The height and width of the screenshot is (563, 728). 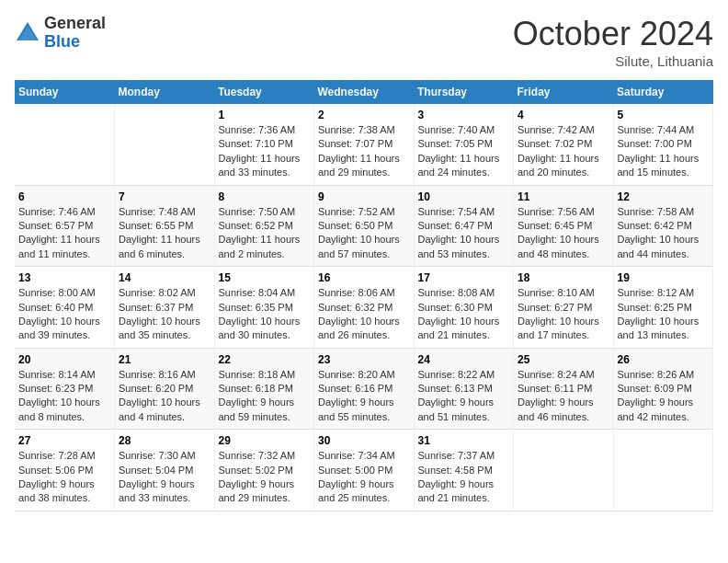 What do you see at coordinates (364, 144) in the screenshot?
I see `calendar-week-row: 1Sunrise: 7:36 AM Sunset: 7:10 PM Daylig…` at bounding box center [364, 144].